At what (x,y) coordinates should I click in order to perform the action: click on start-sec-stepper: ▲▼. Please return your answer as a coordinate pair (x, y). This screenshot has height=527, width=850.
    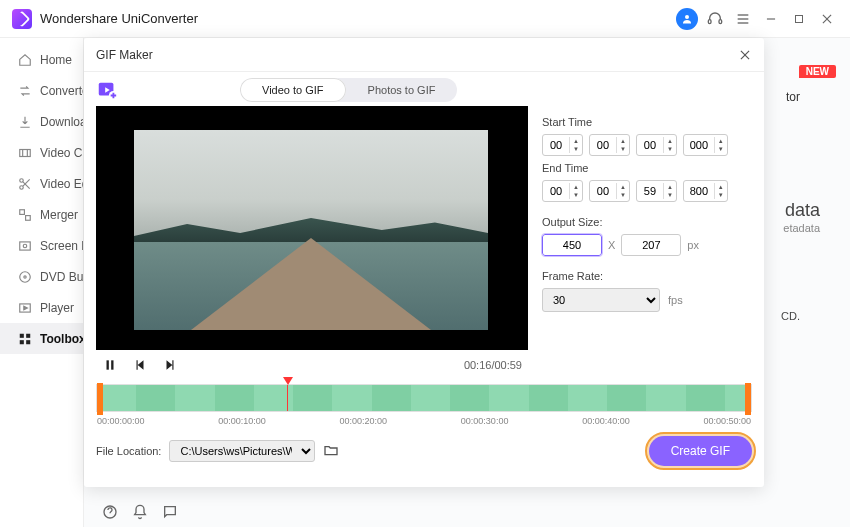
    Looking at the image, I should click on (656, 145).